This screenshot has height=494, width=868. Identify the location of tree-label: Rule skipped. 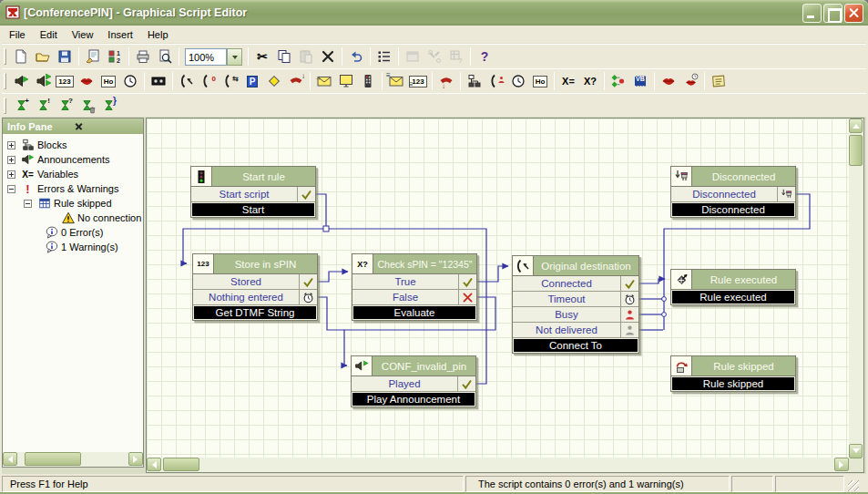
(83, 203).